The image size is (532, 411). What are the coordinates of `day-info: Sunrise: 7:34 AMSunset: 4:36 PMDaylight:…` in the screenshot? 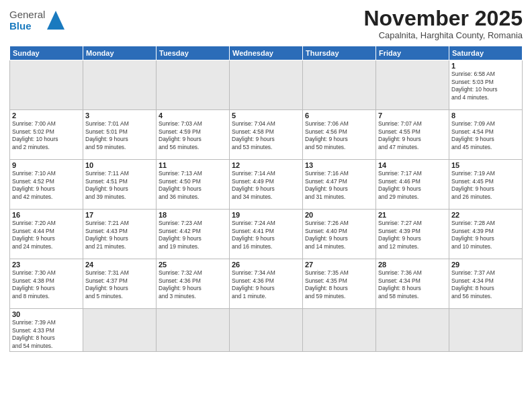 It's located at (266, 285).